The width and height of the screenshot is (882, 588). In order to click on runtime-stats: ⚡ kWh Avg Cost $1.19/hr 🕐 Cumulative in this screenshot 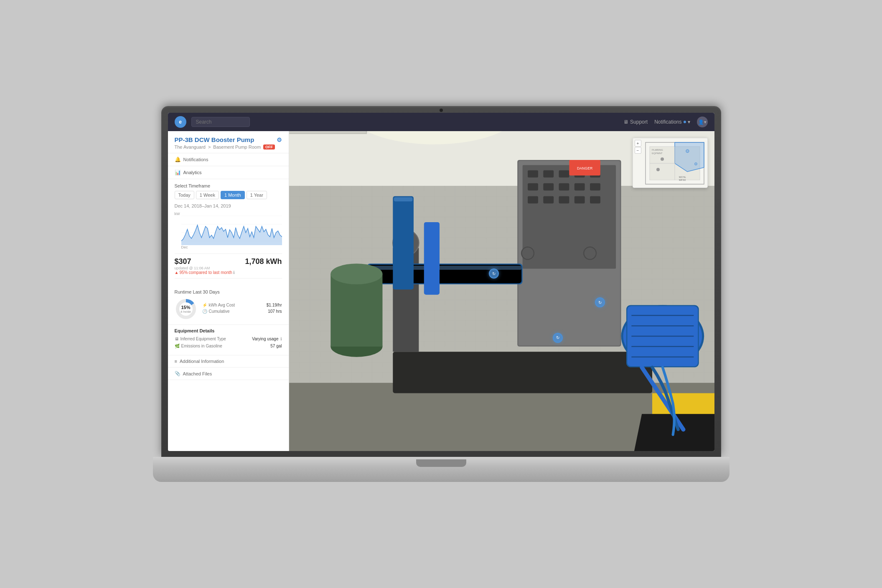, I will do `click(242, 309)`.